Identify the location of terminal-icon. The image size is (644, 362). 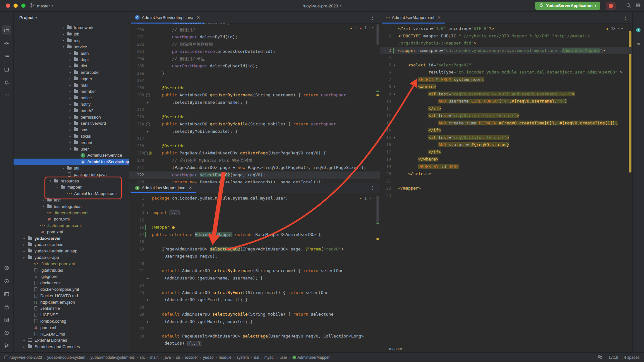
(7, 294).